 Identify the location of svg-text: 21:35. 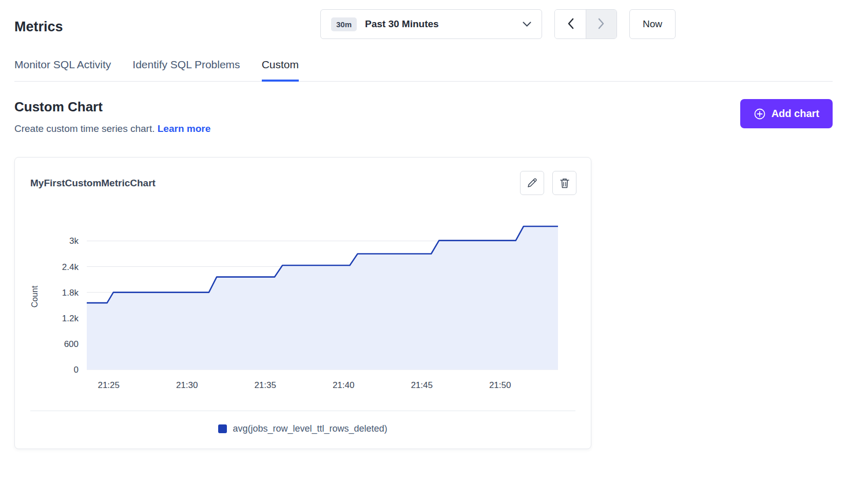
(265, 385).